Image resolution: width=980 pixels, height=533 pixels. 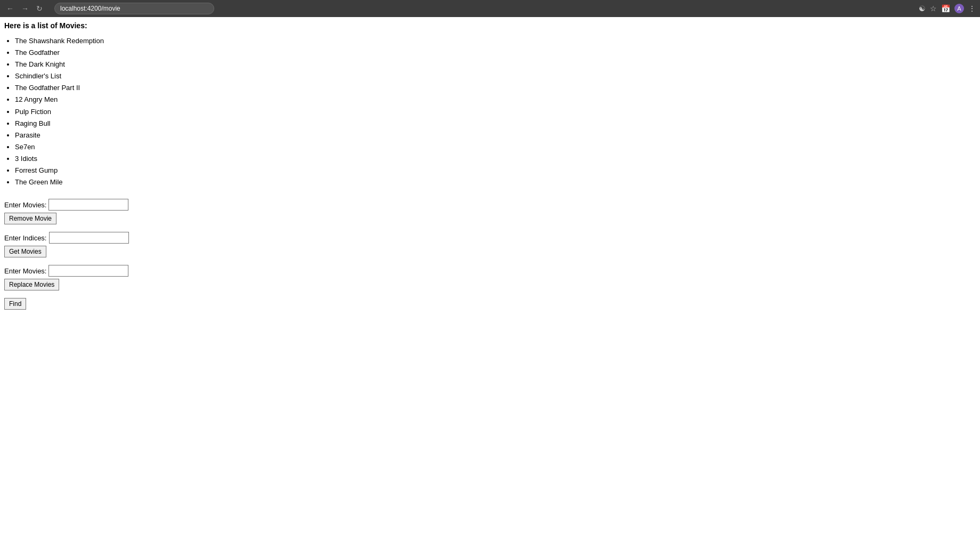 What do you see at coordinates (496, 88) in the screenshot?
I see `list-item: The Godfather Part II` at bounding box center [496, 88].